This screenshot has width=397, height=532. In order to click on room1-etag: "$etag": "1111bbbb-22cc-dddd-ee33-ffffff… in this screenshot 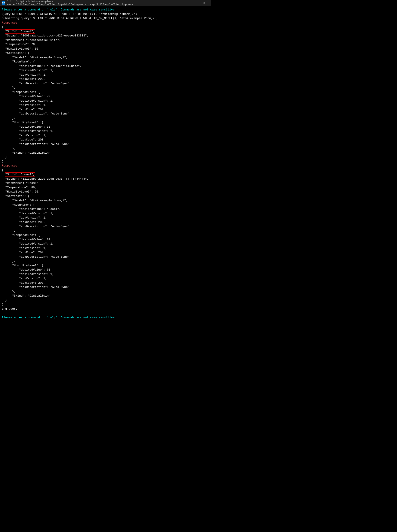, I will do `click(105, 179)`.